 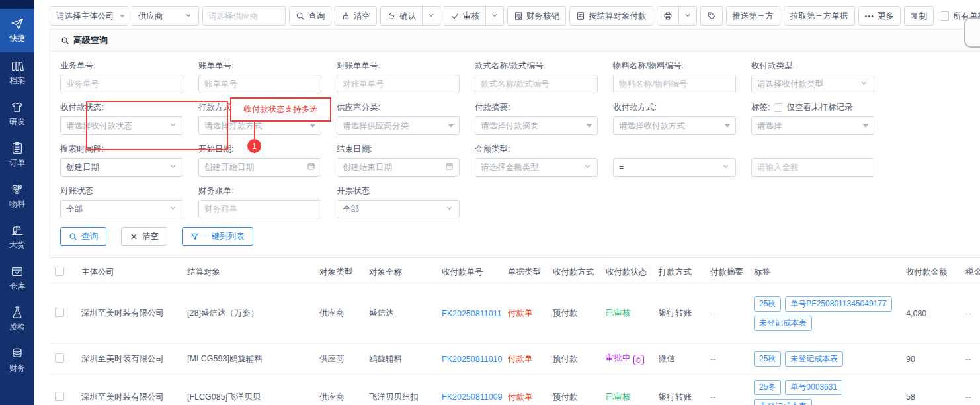 I want to click on print-dropdown-button, so click(x=688, y=16).